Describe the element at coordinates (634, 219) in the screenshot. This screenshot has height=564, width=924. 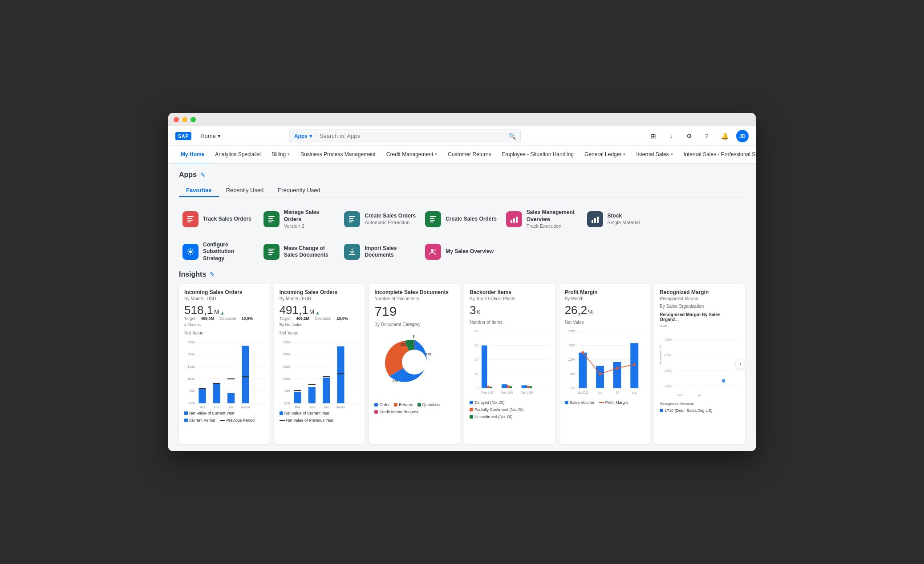
I see `app-info-stock: Stock Single Material` at that location.